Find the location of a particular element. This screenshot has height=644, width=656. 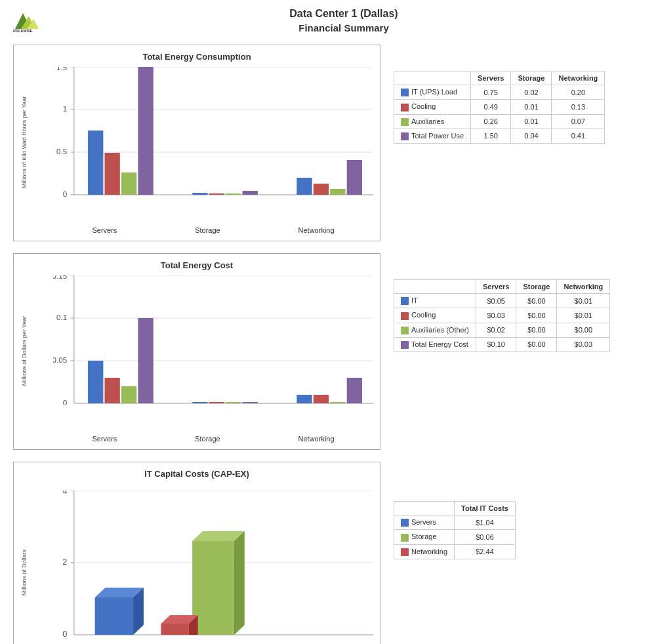

chart2-y-label: Millions of Dollars per Year is located at coordinates (24, 351).